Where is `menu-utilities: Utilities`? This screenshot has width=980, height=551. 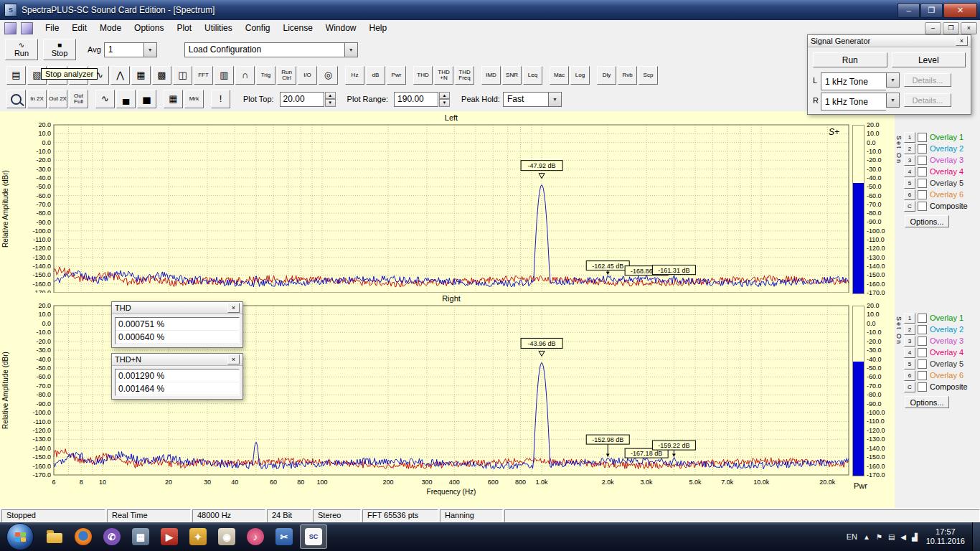
menu-utilities: Utilities is located at coordinates (218, 28).